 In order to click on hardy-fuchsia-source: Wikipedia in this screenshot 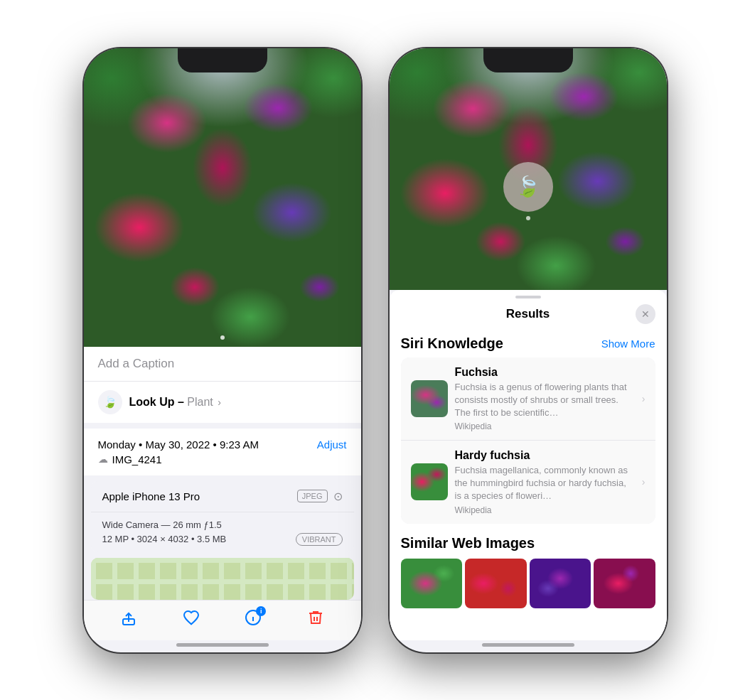, I will do `click(545, 510)`.